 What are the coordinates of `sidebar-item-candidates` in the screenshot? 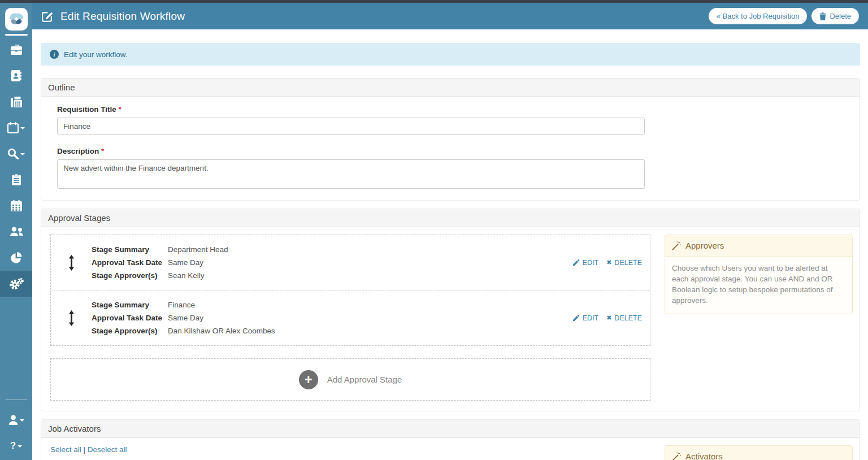 It's located at (16, 76).